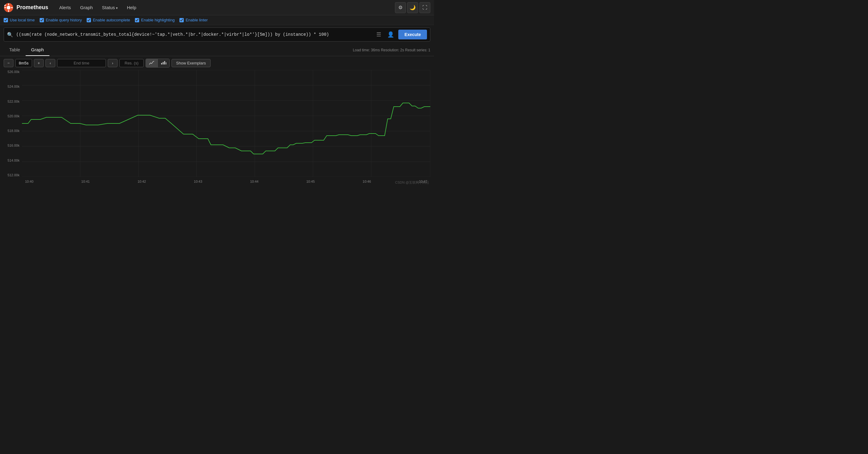 The height and width of the screenshot is (454, 868). Describe the element at coordinates (24, 63) in the screenshot. I see `range-input` at that location.